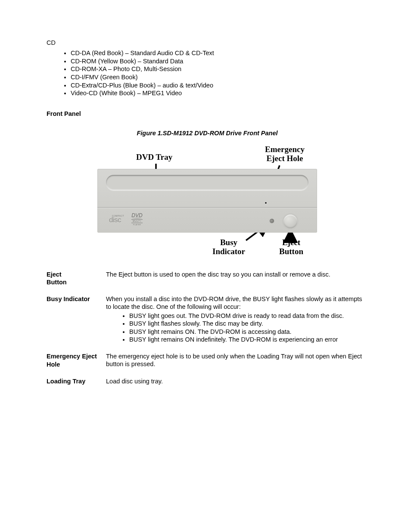 The height and width of the screenshot is (532, 411). I want to click on label-eject-button: Eject Button, so click(291, 247).